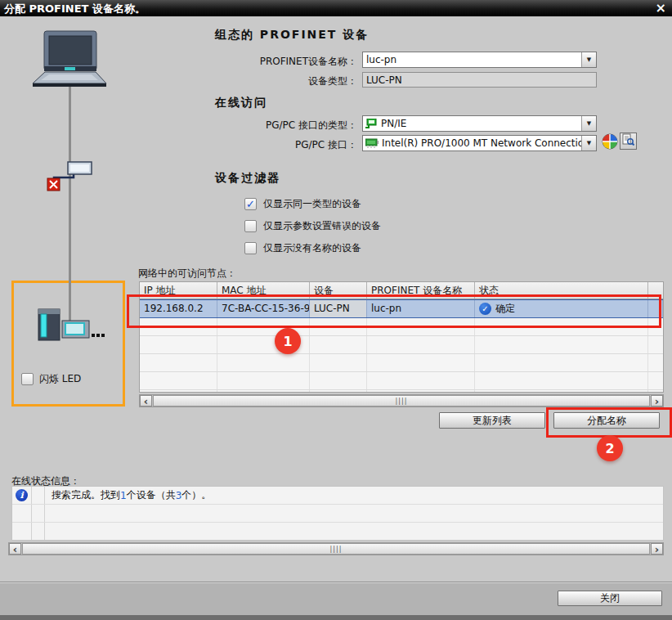 This screenshot has height=620, width=672. Describe the element at coordinates (480, 143) in the screenshot. I see `interface-value: Intel(R) PRO/1000 MT Network Connection` at that location.